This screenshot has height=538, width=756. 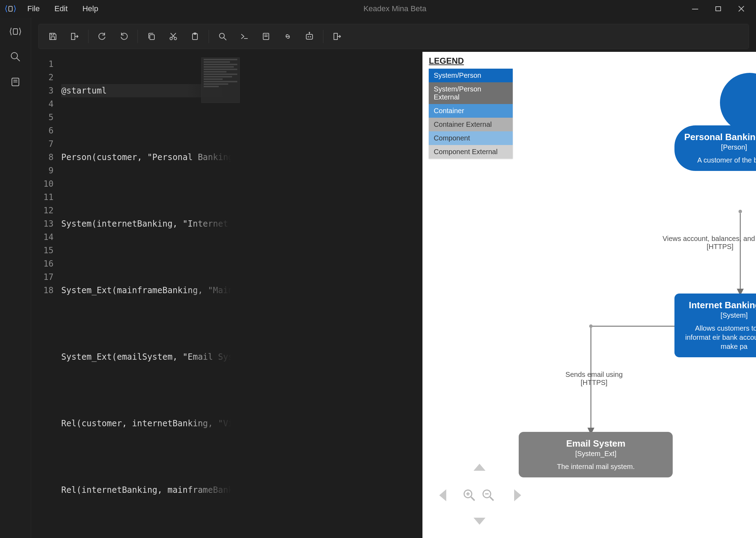 I want to click on redo-button, so click(x=124, y=36).